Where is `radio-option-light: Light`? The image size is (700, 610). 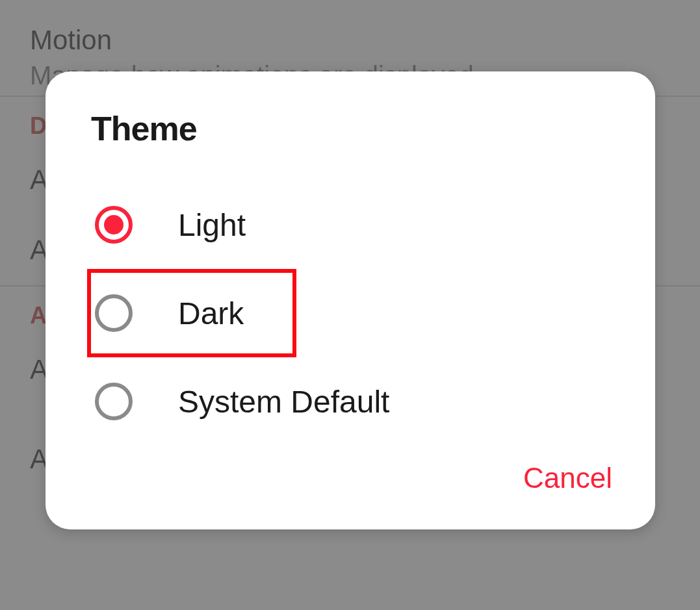 radio-option-light: Light is located at coordinates (350, 225).